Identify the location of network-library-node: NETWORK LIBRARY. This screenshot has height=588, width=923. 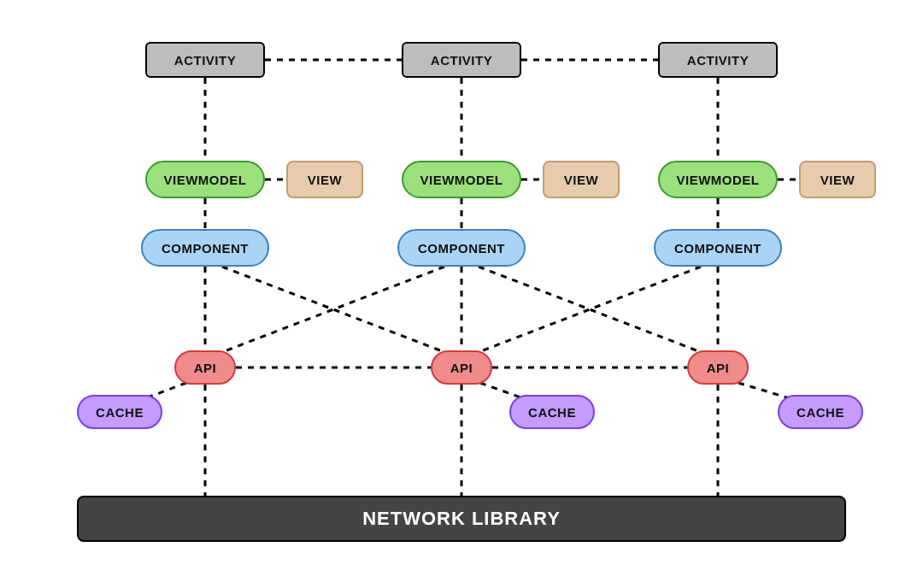
(462, 519).